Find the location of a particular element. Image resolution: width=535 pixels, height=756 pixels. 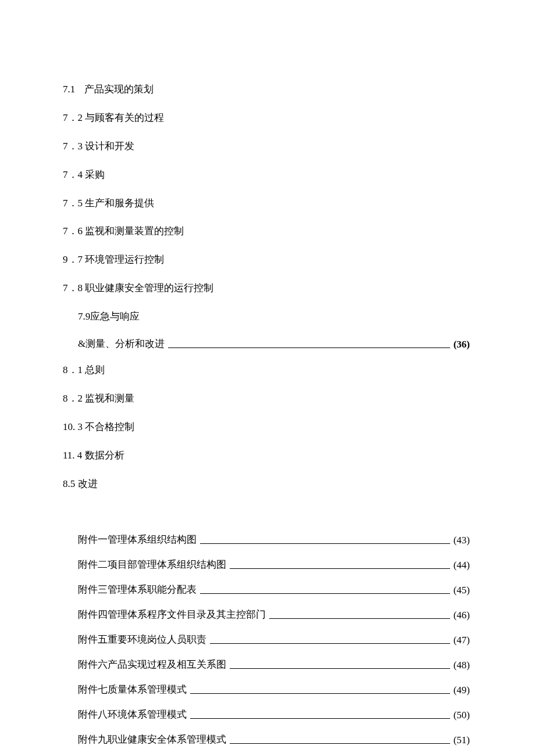

page-number: (44) is located at coordinates (463, 565).